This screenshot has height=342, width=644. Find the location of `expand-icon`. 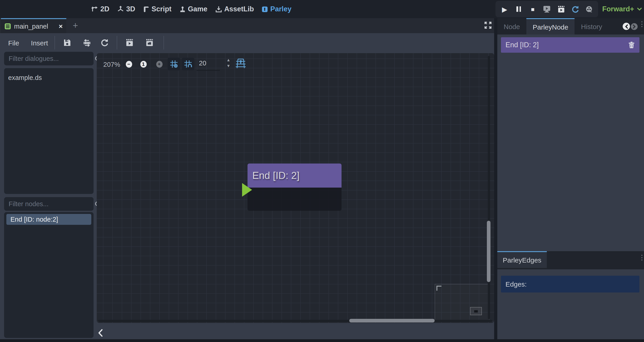

expand-icon is located at coordinates (488, 25).